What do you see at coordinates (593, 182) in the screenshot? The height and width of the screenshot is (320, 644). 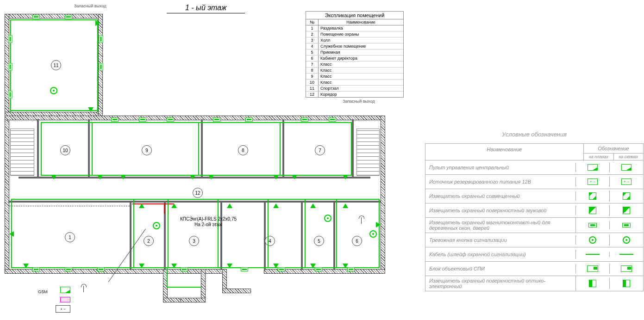 I see `legend-symbol-plan: + −` at bounding box center [593, 182].